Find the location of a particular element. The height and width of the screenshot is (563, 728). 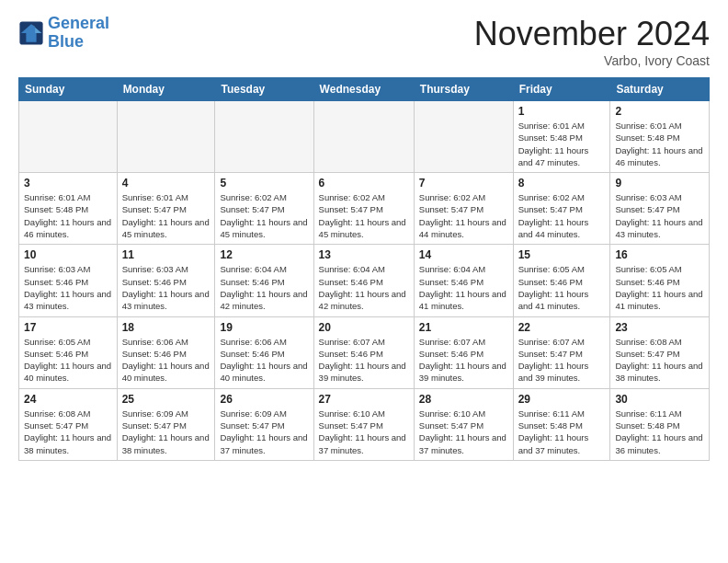

calendar-cell: 28Sunrise: 6:10 AM Sunset: 5:47 PM Dayli… is located at coordinates (463, 424).